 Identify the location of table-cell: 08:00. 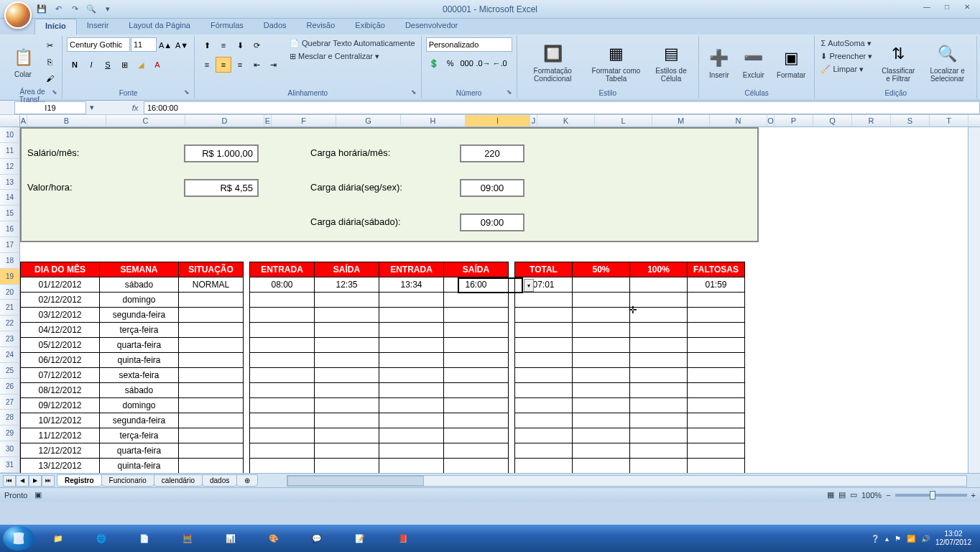
(282, 285).